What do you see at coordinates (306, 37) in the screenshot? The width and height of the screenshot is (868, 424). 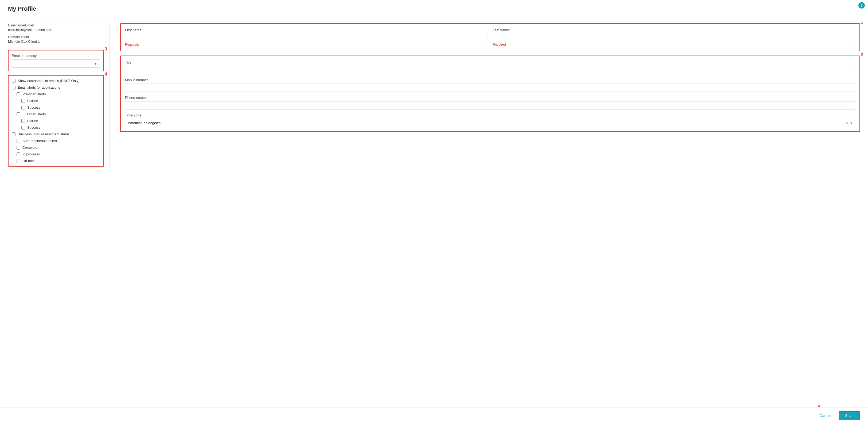 I see `first-name-field: First name* Required.` at bounding box center [306, 37].